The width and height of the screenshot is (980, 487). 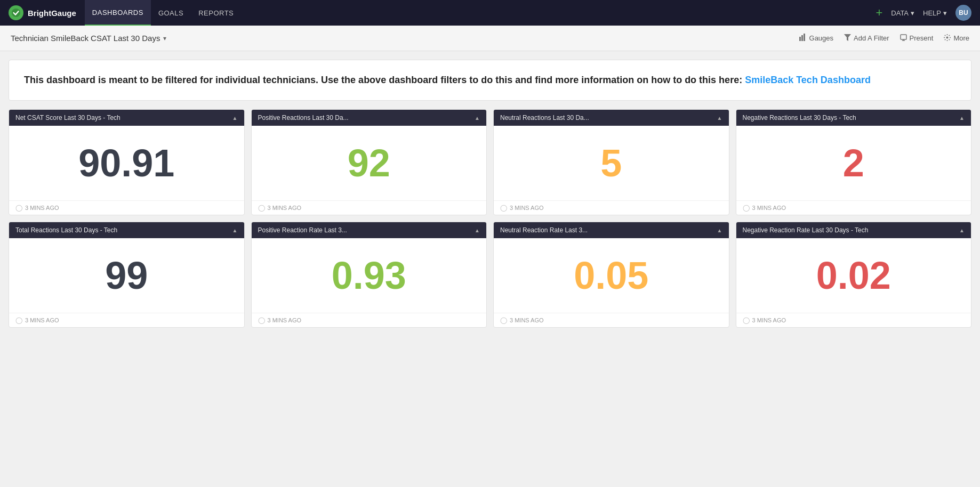 What do you see at coordinates (854, 163) in the screenshot?
I see `gauge-value-negative-reactions: 2` at bounding box center [854, 163].